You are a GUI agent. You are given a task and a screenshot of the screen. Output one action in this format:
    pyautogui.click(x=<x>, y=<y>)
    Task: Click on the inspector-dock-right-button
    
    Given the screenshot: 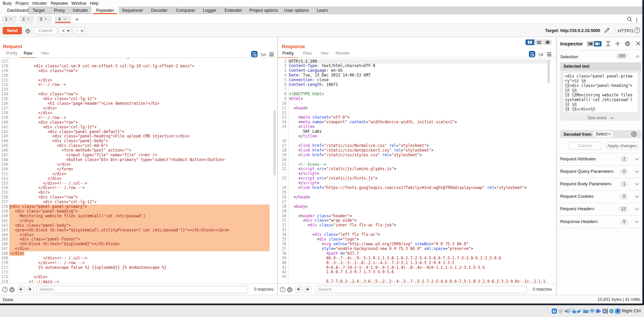 What is the action you would take?
    pyautogui.click(x=598, y=44)
    